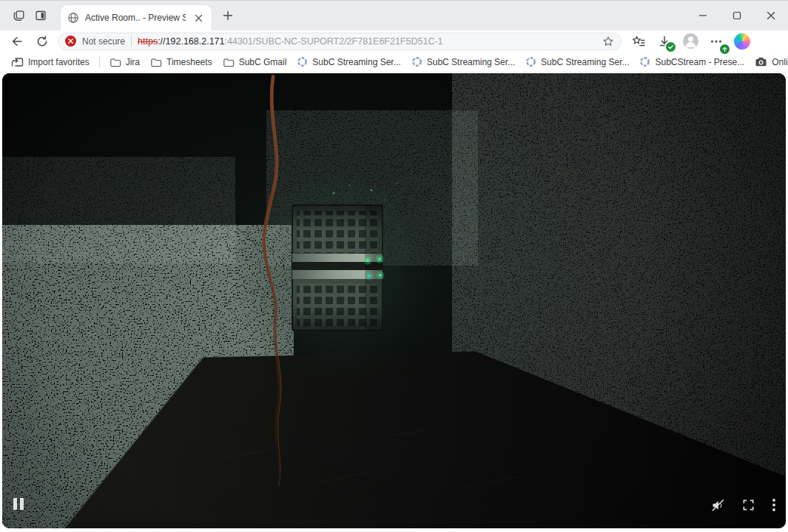  I want to click on toolbar-right-actions, so click(690, 41).